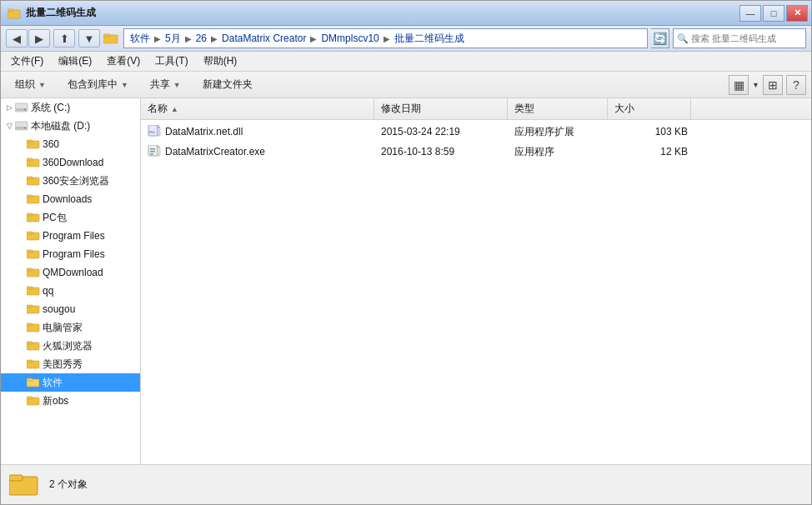 The height and width of the screenshot is (505, 812). Describe the element at coordinates (39, 38) in the screenshot. I see `forward-button: ▶` at that location.